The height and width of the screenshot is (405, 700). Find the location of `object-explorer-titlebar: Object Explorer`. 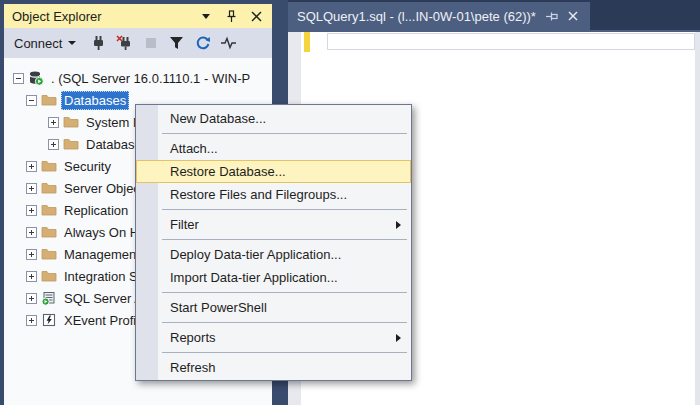

object-explorer-titlebar: Object Explorer is located at coordinates (138, 16).